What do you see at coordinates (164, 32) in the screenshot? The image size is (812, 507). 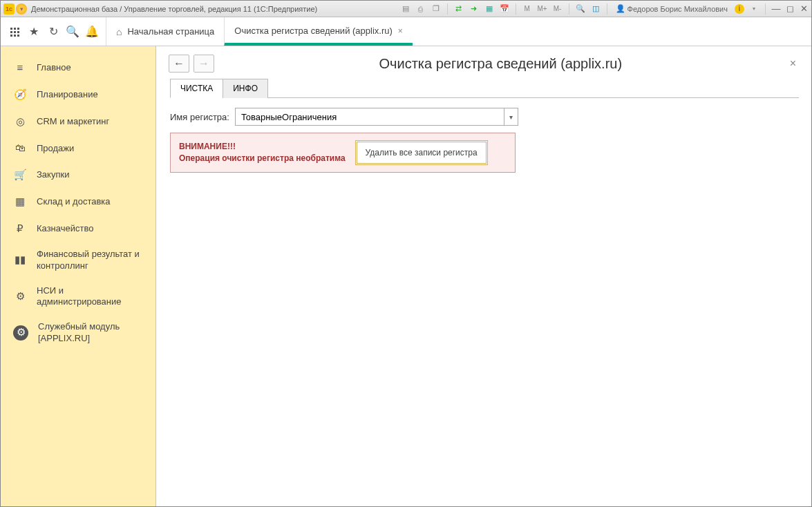 I see `tab-home: ⌂ Начальная страница` at bounding box center [164, 32].